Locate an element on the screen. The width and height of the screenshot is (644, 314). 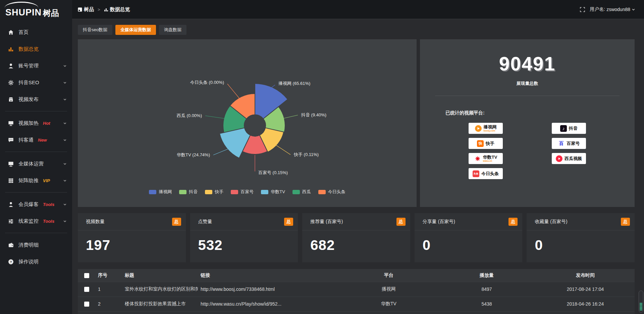
wallet-icon is located at coordinates (11, 245).